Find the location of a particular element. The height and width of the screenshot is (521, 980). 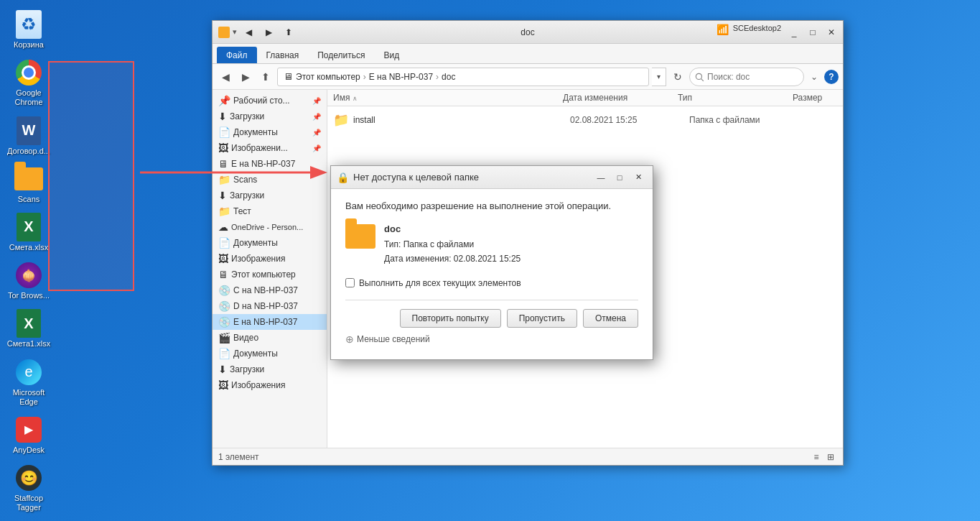

sidebar-c-drive-icon: 💿 is located at coordinates (224, 290).